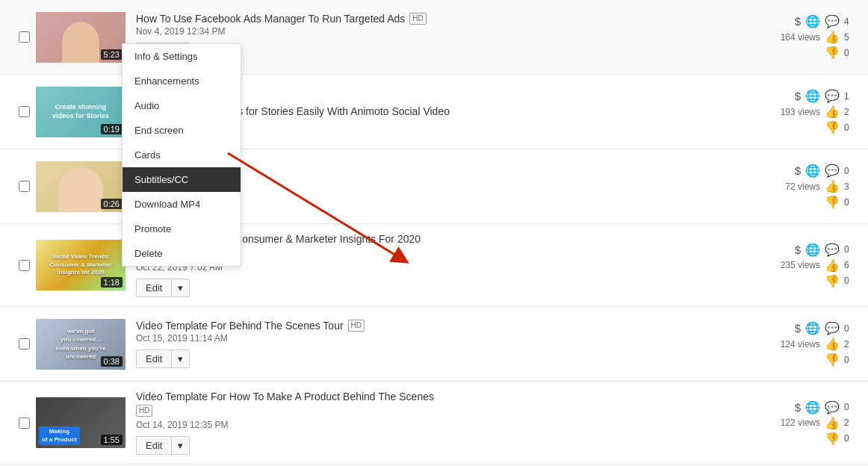 This screenshot has width=868, height=466. What do you see at coordinates (819, 112) in the screenshot?
I see `metrics-group: $ 🌐 💬 1 193 views 👍 2 . 👎 0` at bounding box center [819, 112].